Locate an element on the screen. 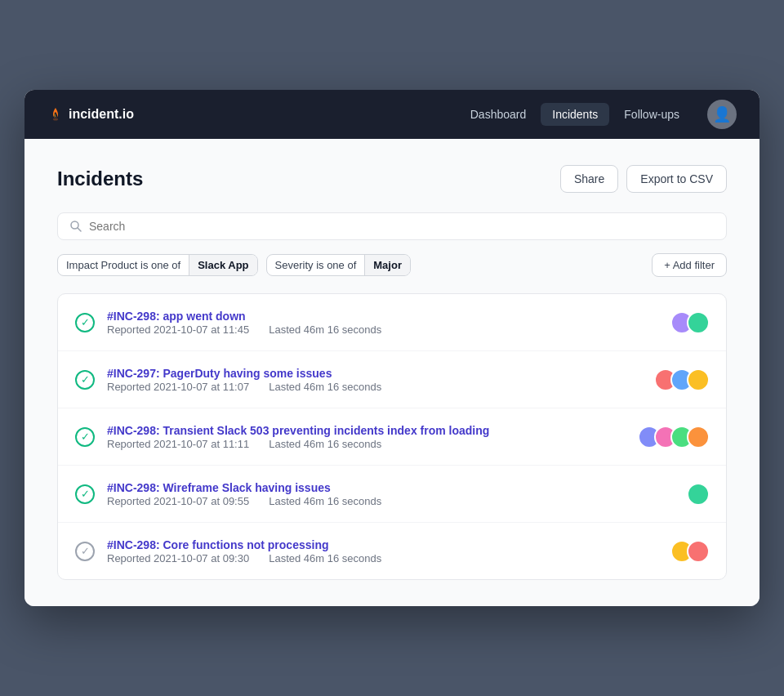 The width and height of the screenshot is (784, 696). filter-severity-label: Severity is one of is located at coordinates (316, 265).